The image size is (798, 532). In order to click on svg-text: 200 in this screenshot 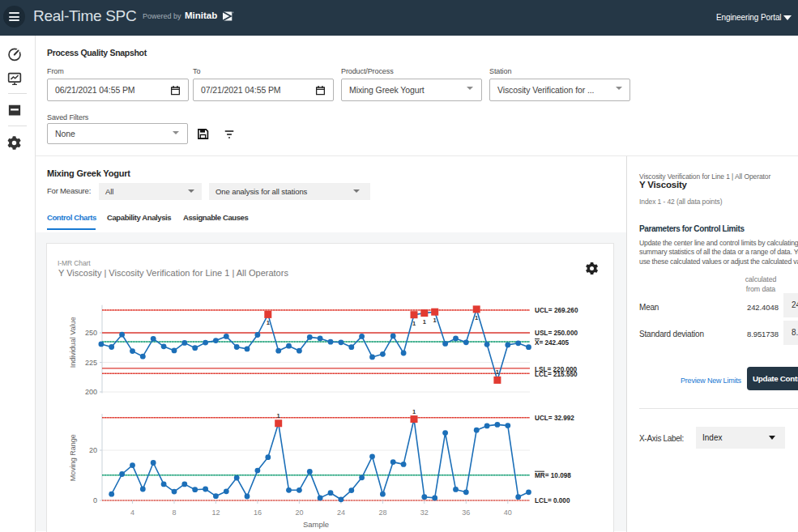, I will do `click(91, 392)`.